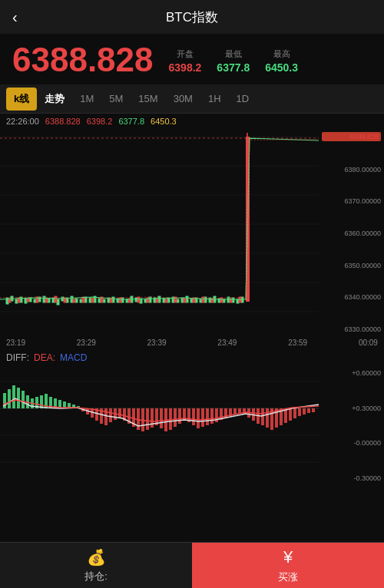 The width and height of the screenshot is (384, 588). What do you see at coordinates (352, 233) in the screenshot?
I see `y-label-3: 6360.00000` at bounding box center [352, 233].